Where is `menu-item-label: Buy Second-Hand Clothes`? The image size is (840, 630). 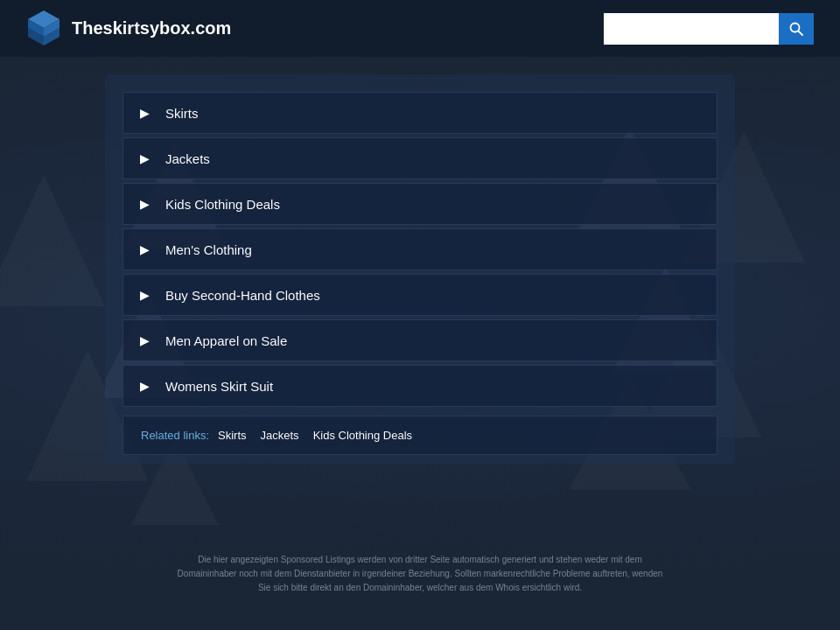 menu-item-label: Buy Second-Hand Clothes is located at coordinates (243, 296).